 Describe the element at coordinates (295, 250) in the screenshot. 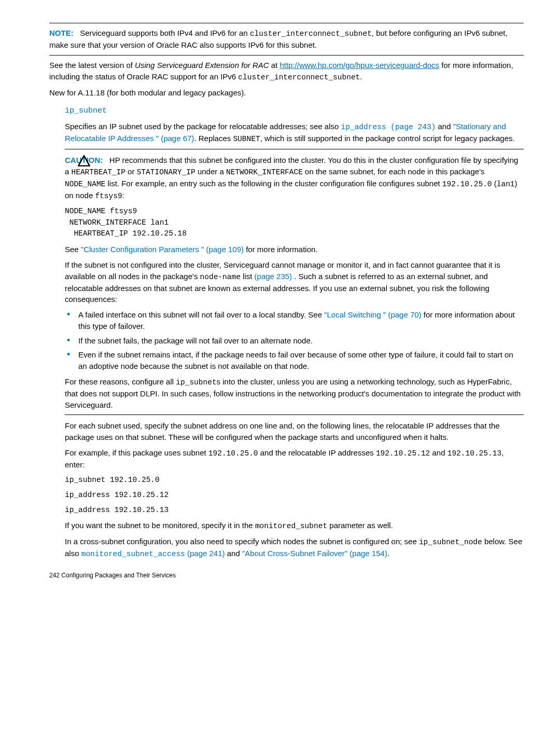

I see `para-see-cluster: See "Cluster Configuration Parameters " …` at that location.